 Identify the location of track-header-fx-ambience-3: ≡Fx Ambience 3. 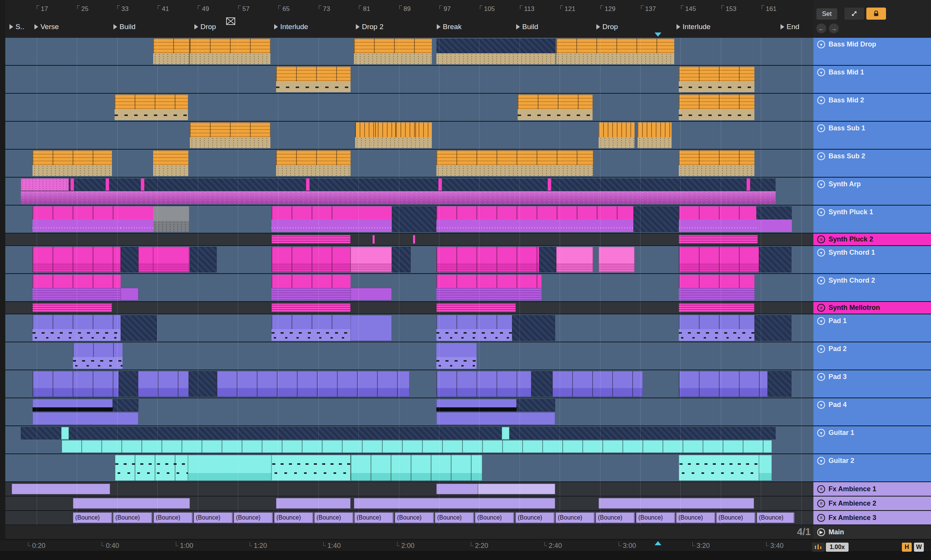
(872, 518).